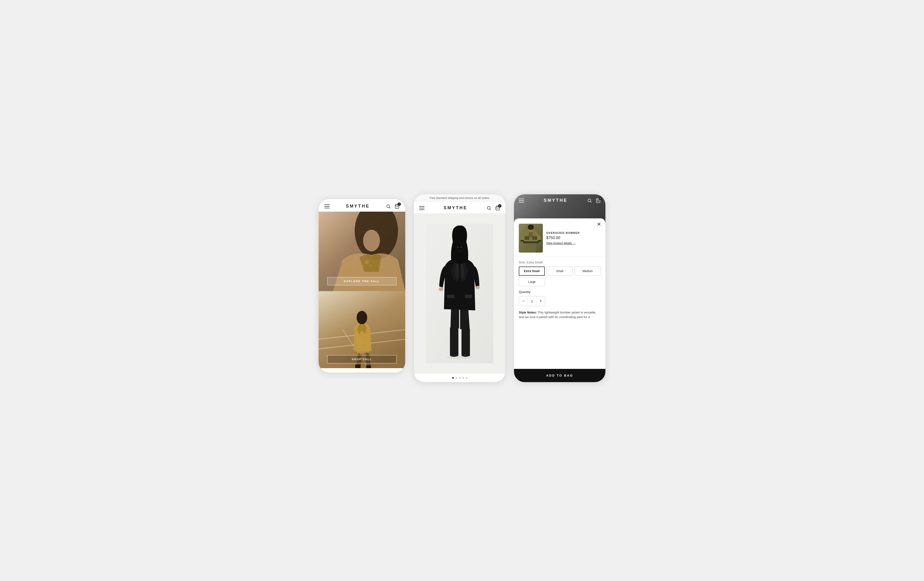 The image size is (924, 581). What do you see at coordinates (362, 205) in the screenshot?
I see `phone-1-header: SMYTHE 0` at bounding box center [362, 205].